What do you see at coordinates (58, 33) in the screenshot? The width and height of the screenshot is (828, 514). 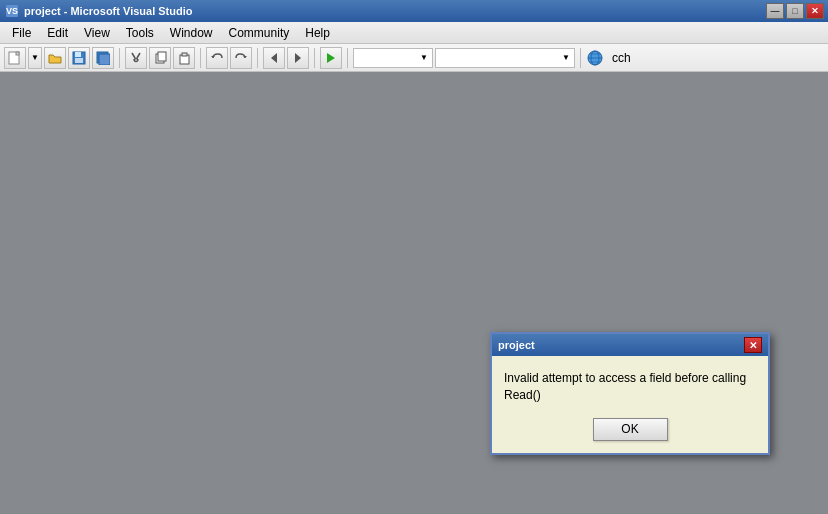 I see `menu-edit: Edit` at bounding box center [58, 33].